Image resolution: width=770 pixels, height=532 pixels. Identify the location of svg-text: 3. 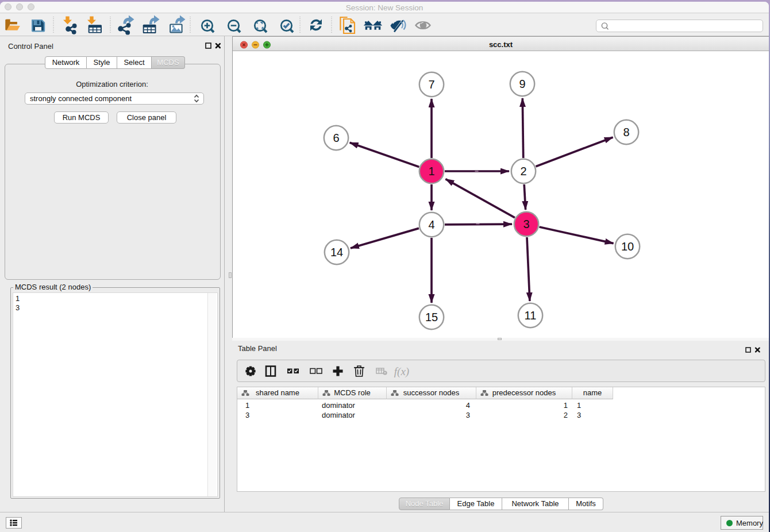
(526, 224).